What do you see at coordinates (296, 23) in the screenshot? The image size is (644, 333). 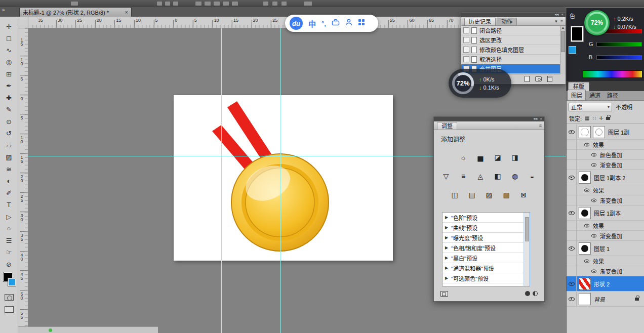 I see `ime-logo: du` at bounding box center [296, 23].